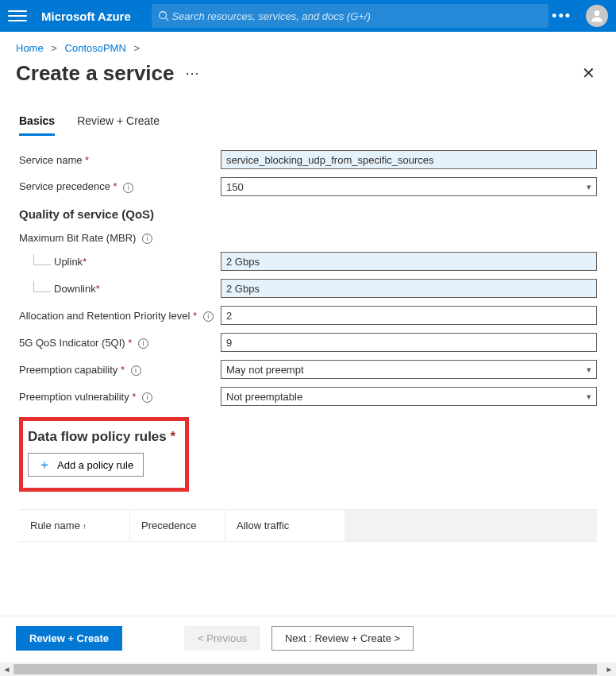 The width and height of the screenshot is (616, 676). What do you see at coordinates (120, 160) in the screenshot?
I see `service-name-label: Service name *` at bounding box center [120, 160].